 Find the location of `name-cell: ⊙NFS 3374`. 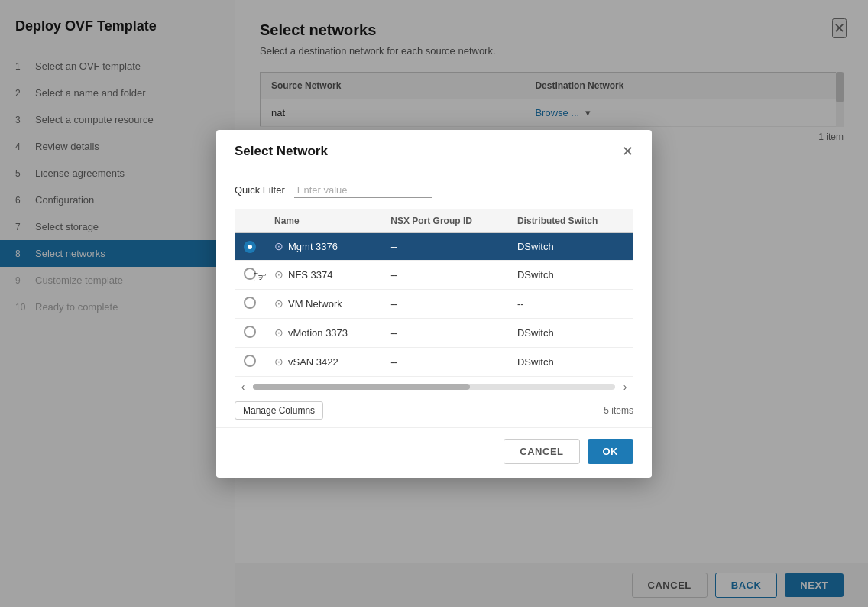

name-cell: ⊙NFS 3374 is located at coordinates (323, 274).